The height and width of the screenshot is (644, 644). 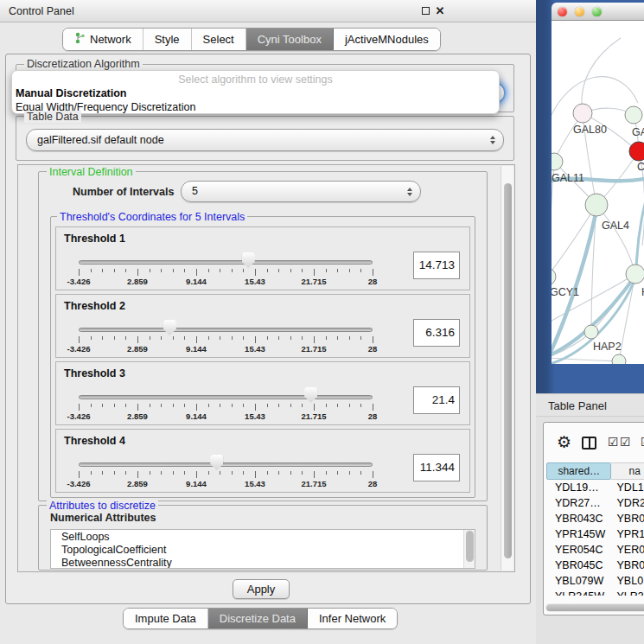 What do you see at coordinates (71, 93) in the screenshot?
I see `popup-option-manual-discretization: Manual Discretization` at bounding box center [71, 93].